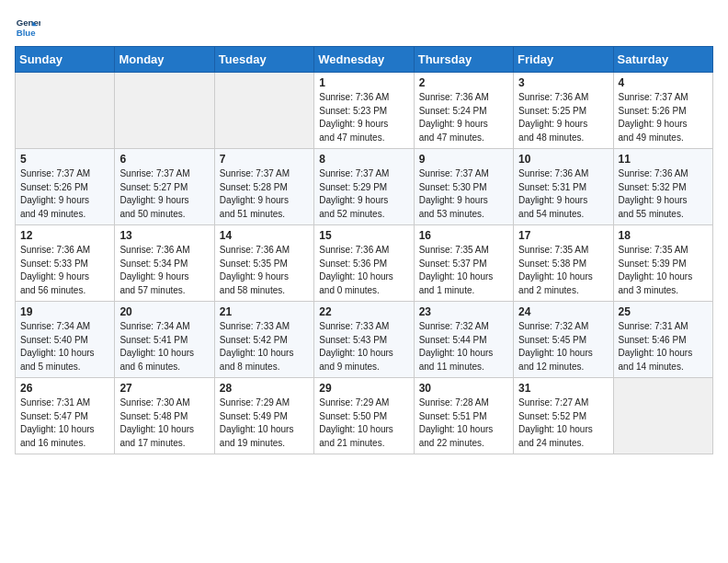 This screenshot has width=728, height=563. I want to click on calendar-cell: 19Sunrise: 7:34 AM Sunset: 5:40 PM Dayli…, so click(65, 340).